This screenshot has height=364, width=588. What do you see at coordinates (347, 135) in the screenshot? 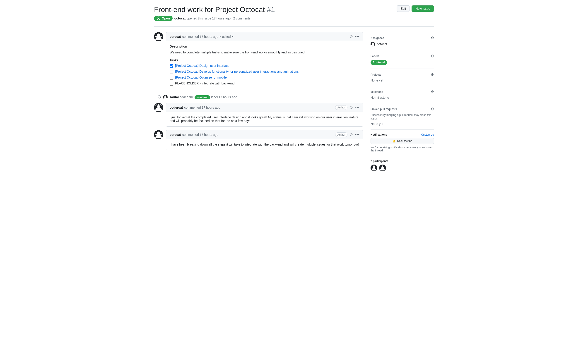
I see `comment-header-right-3: Author ☺ •••` at bounding box center [347, 135].